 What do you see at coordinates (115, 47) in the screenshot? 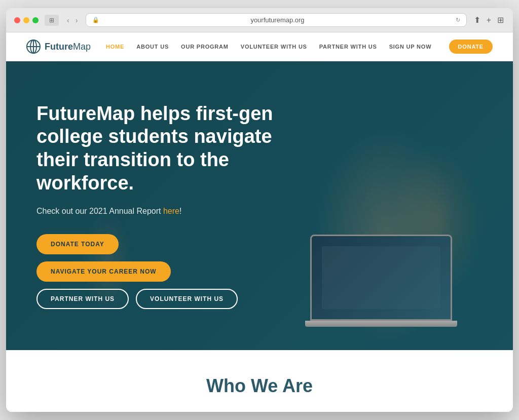
I see `nav-home: HOME` at bounding box center [115, 47].